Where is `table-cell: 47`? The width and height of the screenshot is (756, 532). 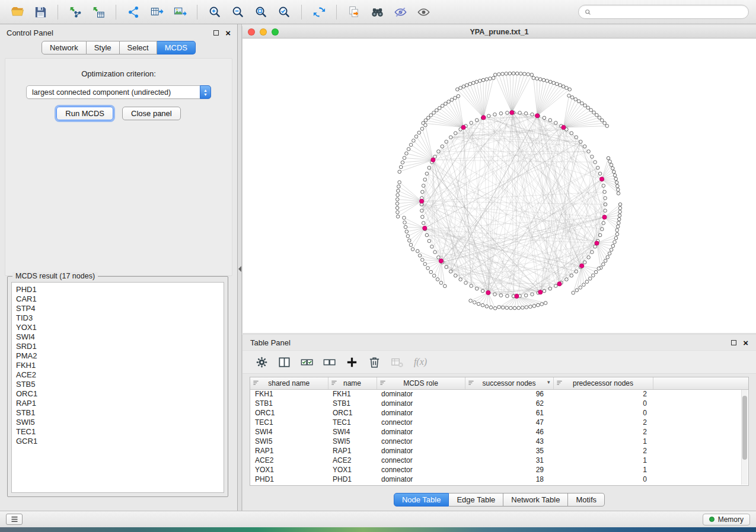
table-cell: 47 is located at coordinates (509, 422).